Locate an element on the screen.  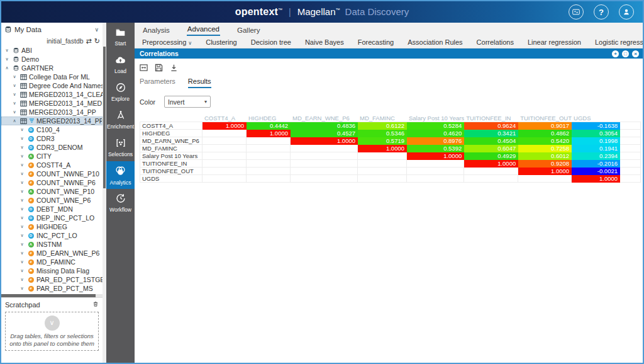
tree-item: ∨MERGED2013_14_CLEAN is located at coordinates (52, 94).